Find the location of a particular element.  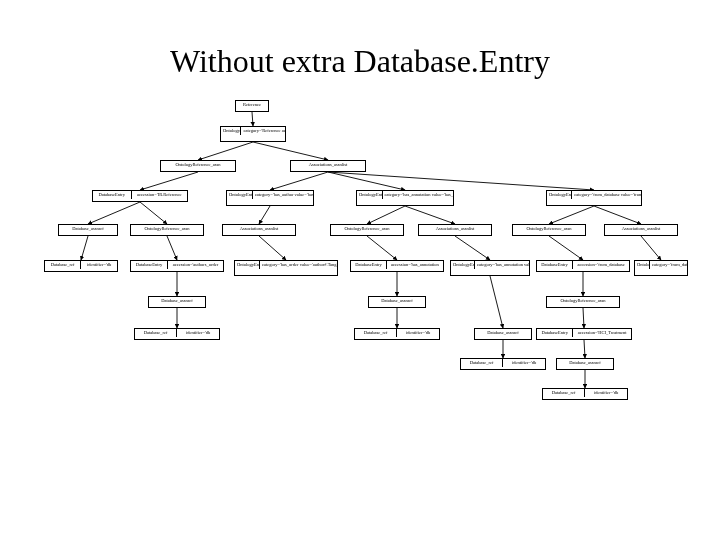

diagram-node: DatabaseEntryaccession='authors_order is located at coordinates (177, 266).